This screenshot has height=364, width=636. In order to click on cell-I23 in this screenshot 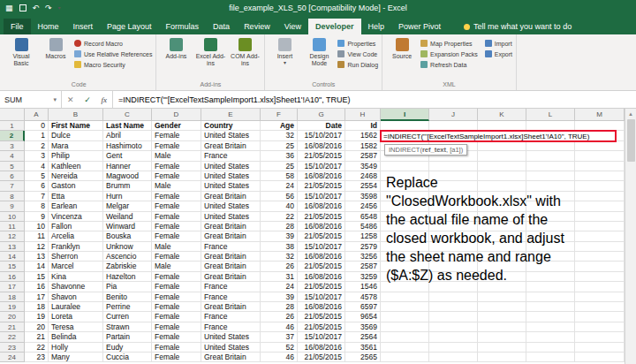, I will do `click(405, 348)`.